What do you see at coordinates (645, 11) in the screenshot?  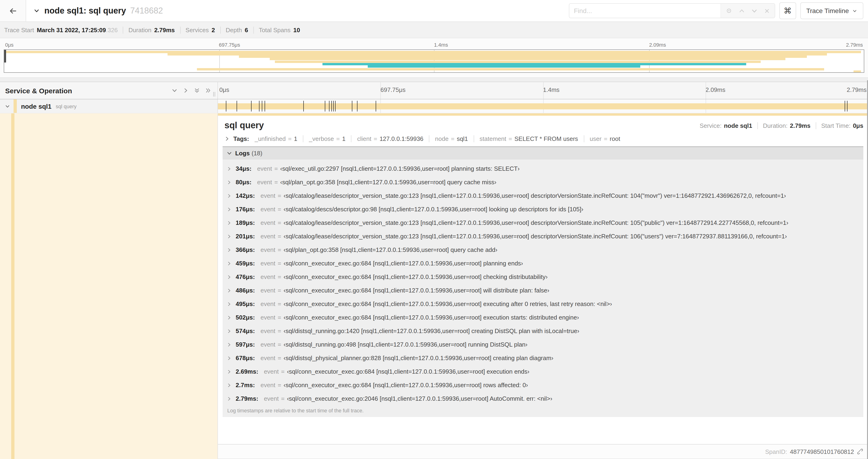 I see `find-input` at bounding box center [645, 11].